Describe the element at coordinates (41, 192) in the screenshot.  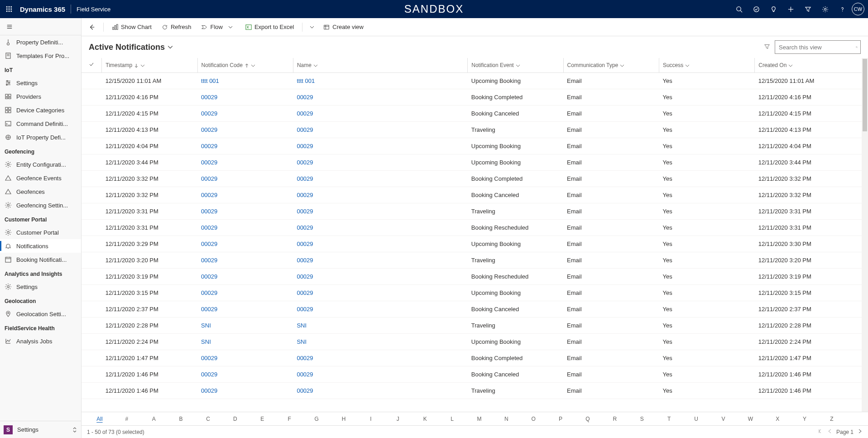
I see `sidebar-item: Geofences` at that location.